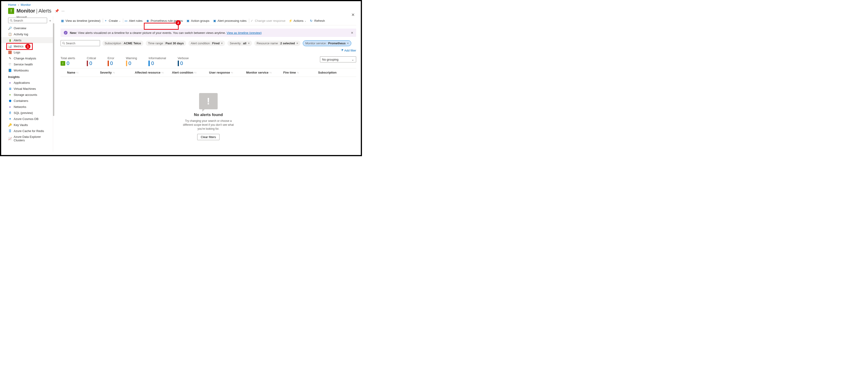 Image resolution: width=868 pixels, height=375 pixels. I want to click on sidebar-item-logs: 🧱Logs, so click(27, 52).